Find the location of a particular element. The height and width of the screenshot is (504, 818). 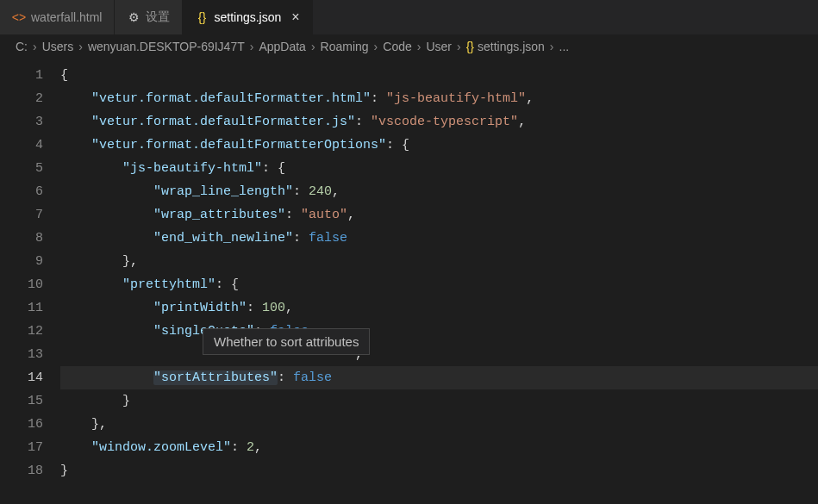

line-number: 11 is located at coordinates (30, 308).